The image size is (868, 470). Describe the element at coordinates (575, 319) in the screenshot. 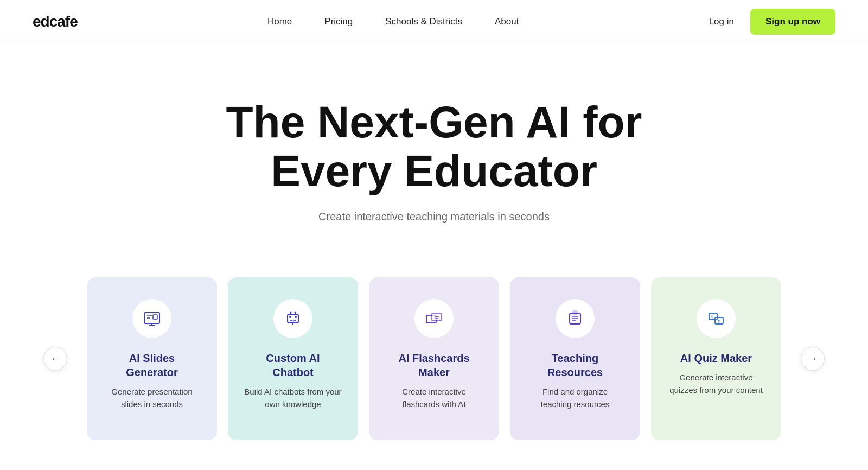

I see `resources-icon-circle` at that location.